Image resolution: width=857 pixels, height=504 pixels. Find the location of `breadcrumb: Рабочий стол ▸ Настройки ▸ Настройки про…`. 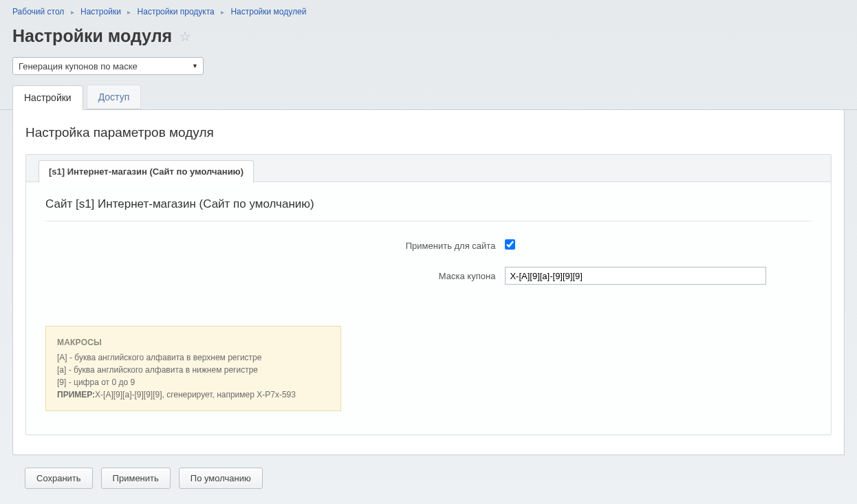

breadcrumb: Рабочий стол ▸ Настройки ▸ Настройки про… is located at coordinates (429, 10).